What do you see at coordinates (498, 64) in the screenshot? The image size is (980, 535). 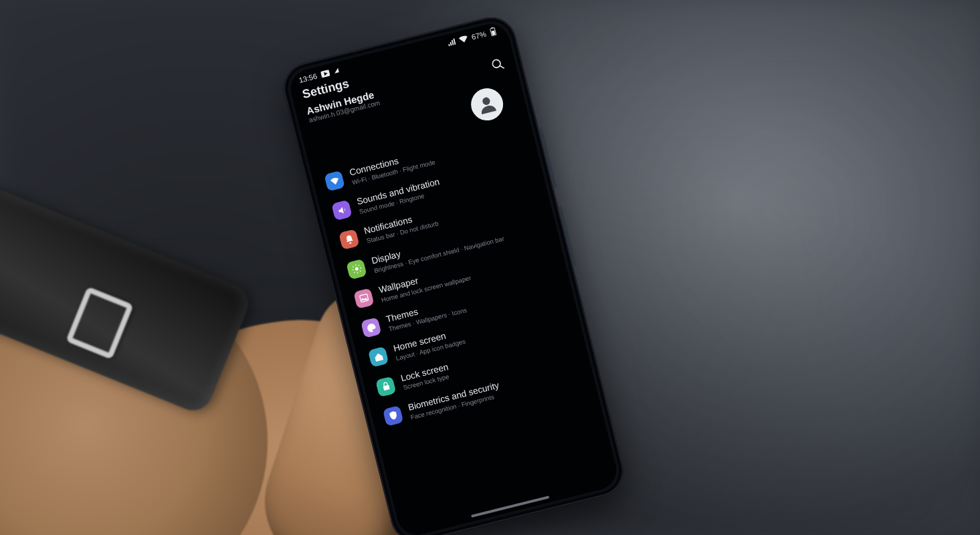 I see `search-icon` at bounding box center [498, 64].